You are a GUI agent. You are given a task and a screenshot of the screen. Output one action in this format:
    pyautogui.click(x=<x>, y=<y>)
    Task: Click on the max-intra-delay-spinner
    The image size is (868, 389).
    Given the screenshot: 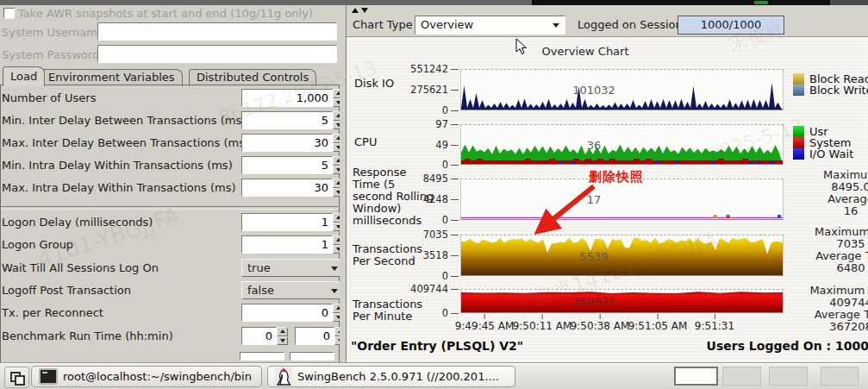 What is the action you would take?
    pyautogui.click(x=336, y=188)
    